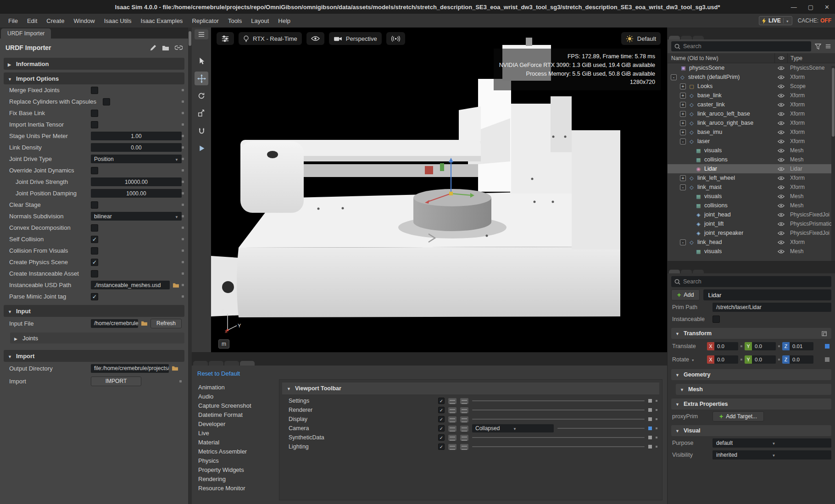 The height and width of the screenshot is (504, 835). Describe the element at coordinates (130, 285) in the screenshot. I see `option-path-field: ./instanceable_meshes.usd` at that location.